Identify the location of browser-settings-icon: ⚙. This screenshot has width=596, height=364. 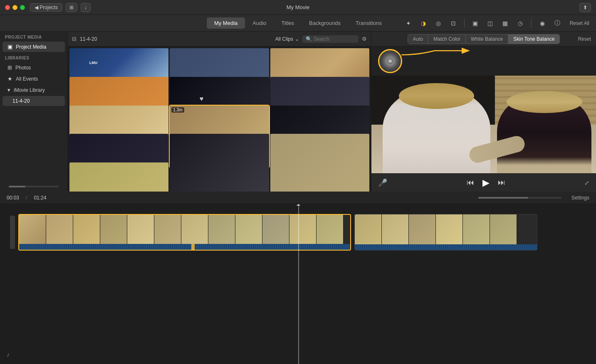
(364, 39).